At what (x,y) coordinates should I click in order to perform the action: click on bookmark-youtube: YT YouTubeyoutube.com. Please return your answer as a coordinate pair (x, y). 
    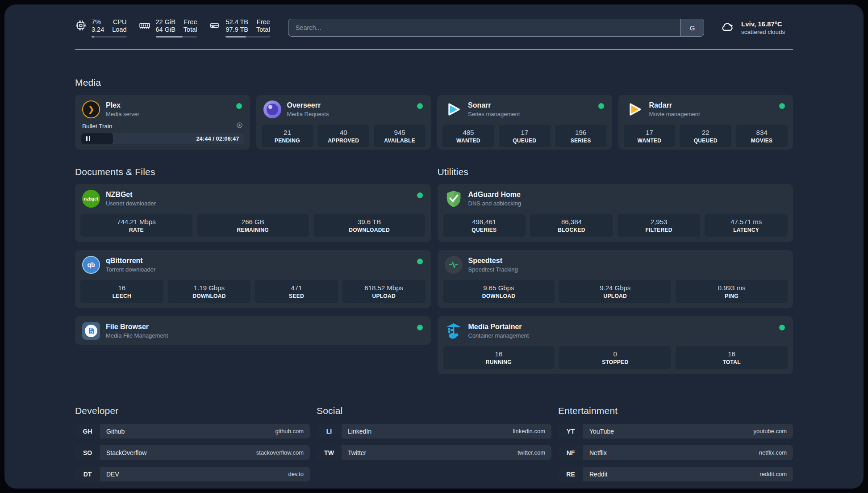
    Looking at the image, I should click on (676, 431).